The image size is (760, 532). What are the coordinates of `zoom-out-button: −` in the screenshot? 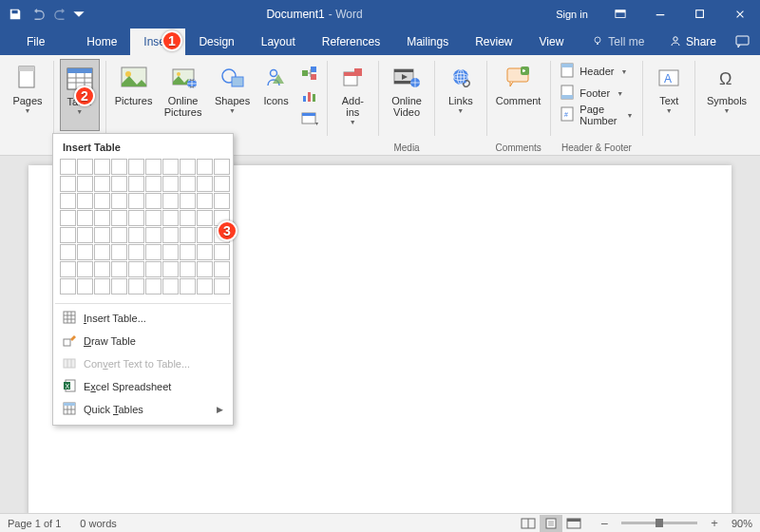 It's located at (604, 523).